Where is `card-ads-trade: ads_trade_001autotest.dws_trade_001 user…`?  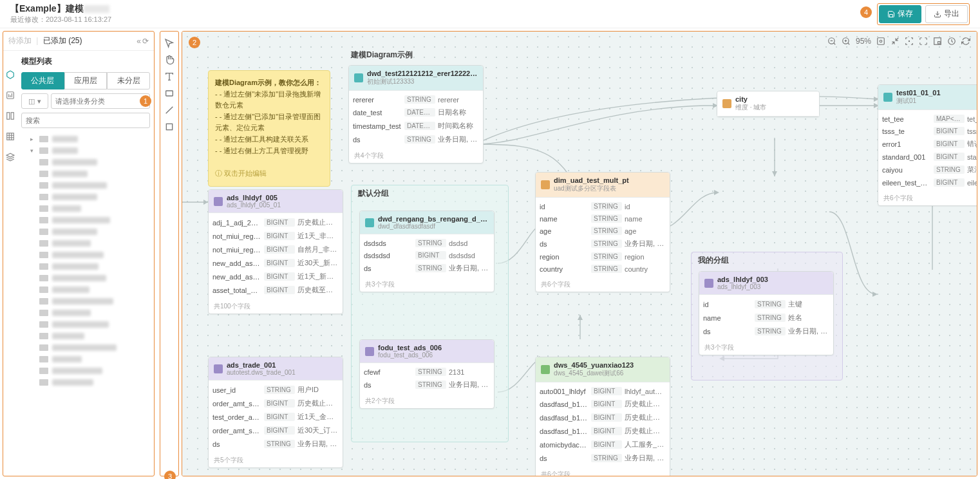 card-ads-trade: ads_trade_001autotest.dws_trade_001 user… is located at coordinates (276, 412).